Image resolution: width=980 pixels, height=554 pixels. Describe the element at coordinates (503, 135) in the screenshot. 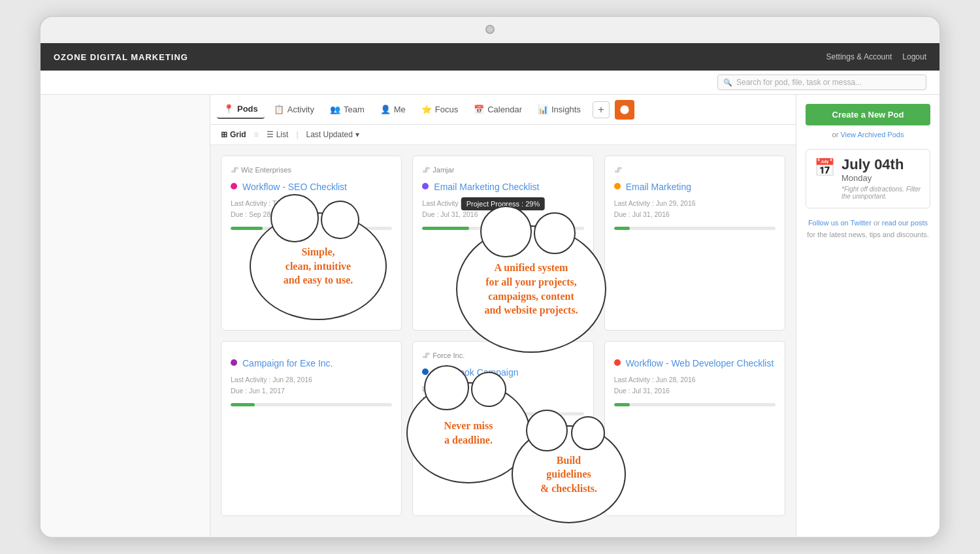

I see `view-controls: ⊞ Grid ≡ ☰ List | Last Updated ▾` at that location.